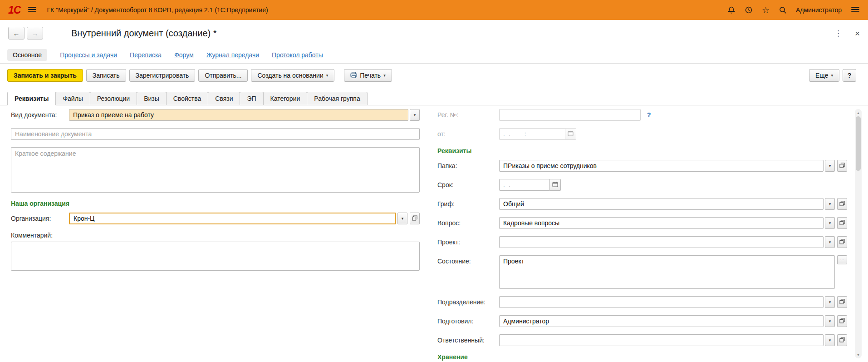 This screenshot has height=362, width=868. I want to click on window-close-icon: ×, so click(858, 34).